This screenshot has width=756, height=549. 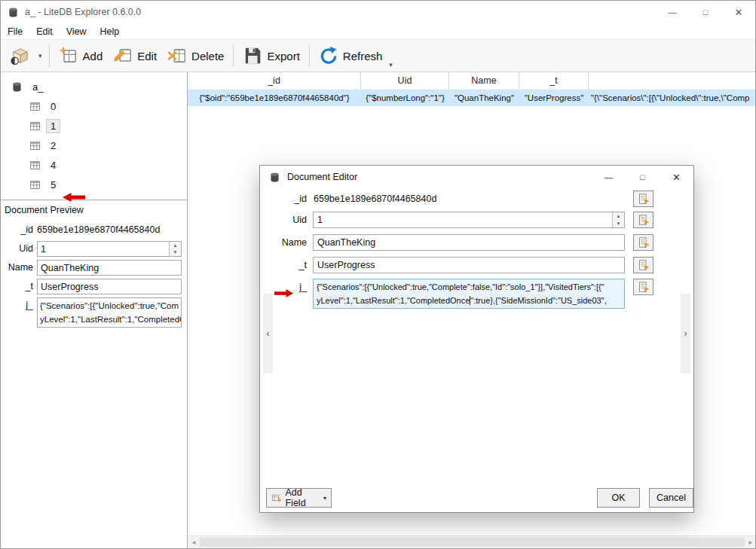 I want to click on scroll-left-button: ◄, so click(x=194, y=542).